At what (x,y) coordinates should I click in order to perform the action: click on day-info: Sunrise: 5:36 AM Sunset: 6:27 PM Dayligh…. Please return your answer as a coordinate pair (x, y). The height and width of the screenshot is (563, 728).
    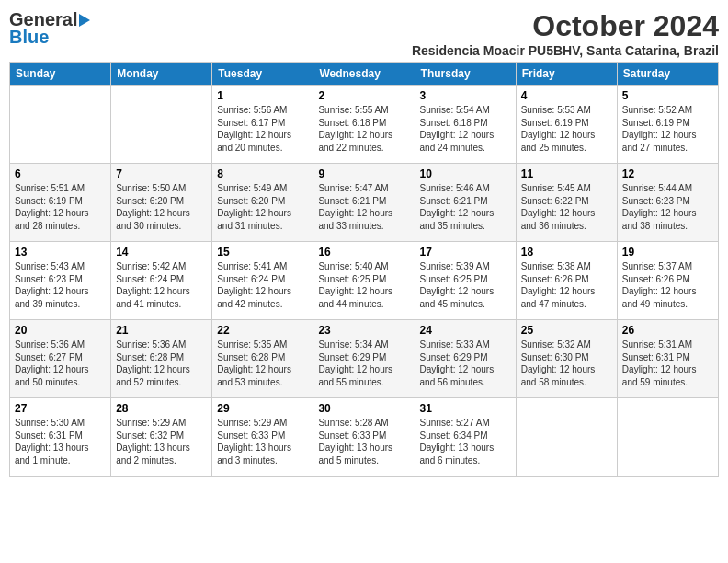
    Looking at the image, I should click on (61, 363).